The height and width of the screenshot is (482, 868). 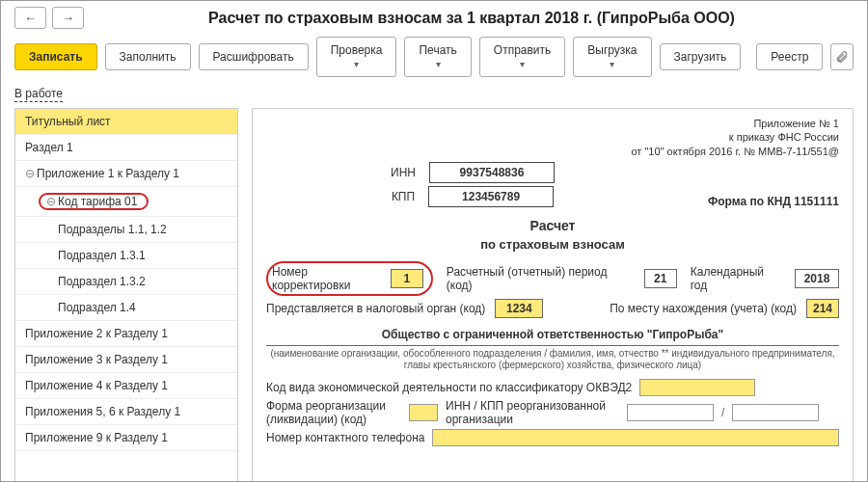 I want to click on kpp-value: 123456789, so click(x=491, y=197).